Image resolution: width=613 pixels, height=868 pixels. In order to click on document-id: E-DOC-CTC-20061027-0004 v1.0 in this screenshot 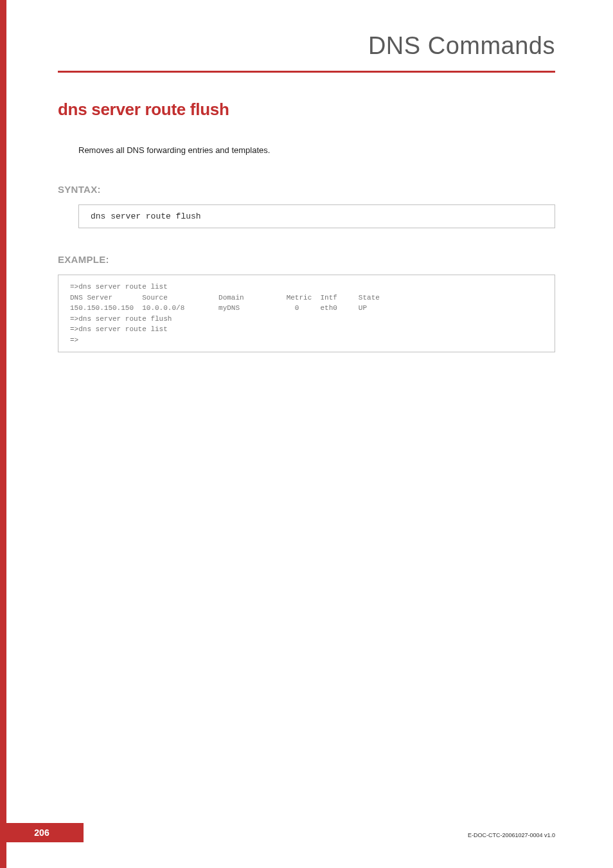, I will do `click(511, 835)`.